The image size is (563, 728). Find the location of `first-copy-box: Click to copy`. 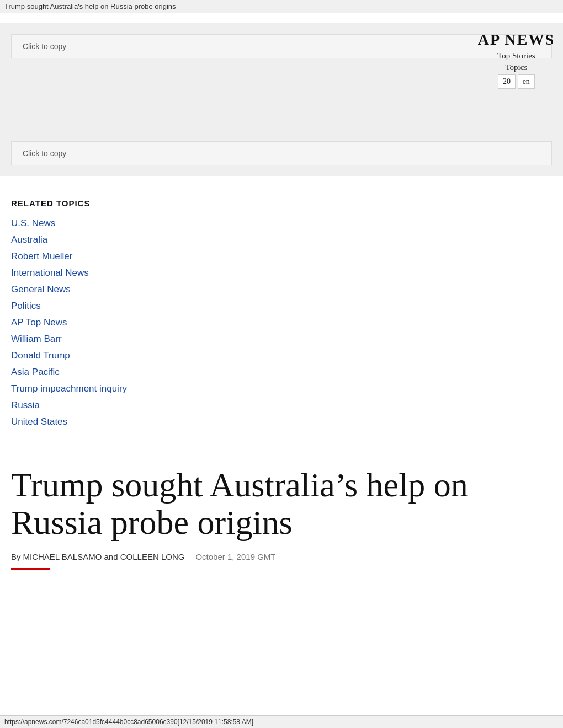

first-copy-box: Click to copy is located at coordinates (282, 46).